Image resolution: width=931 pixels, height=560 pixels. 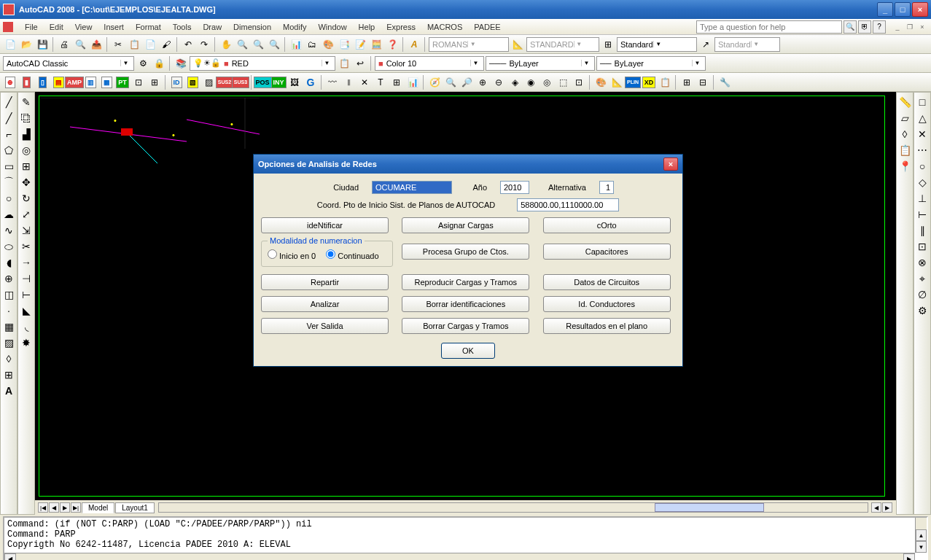 What do you see at coordinates (10, 82) in the screenshot?
I see `padee-icon-1: ⊕` at bounding box center [10, 82].